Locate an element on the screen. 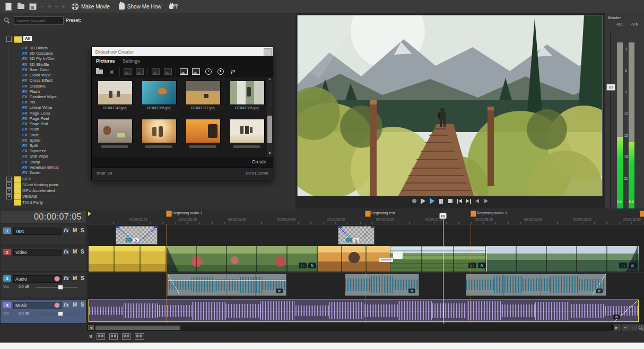 The height and width of the screenshot is (349, 644). track-header-video: 2 Video fx M S is located at coordinates (43, 259).